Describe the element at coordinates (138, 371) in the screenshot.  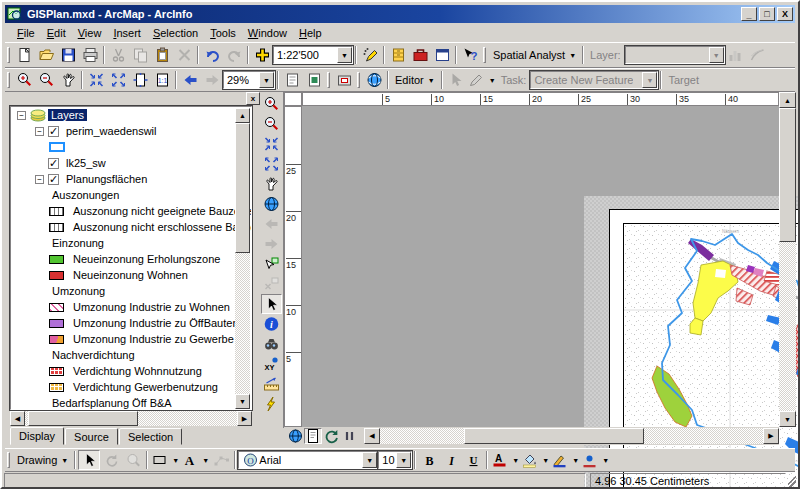
I see `layer-label: Verdichtung Wohnnutzung` at that location.